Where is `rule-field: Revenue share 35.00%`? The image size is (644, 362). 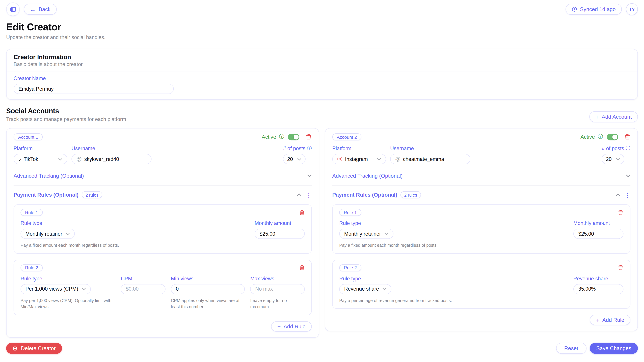
rule-field: Revenue share 35.00% is located at coordinates (598, 290).